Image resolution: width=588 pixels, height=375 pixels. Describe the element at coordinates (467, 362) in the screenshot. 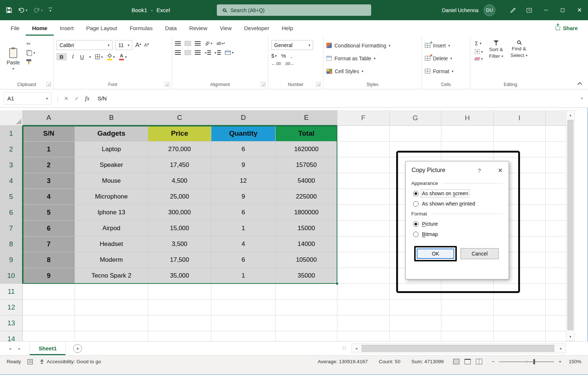

I see `page-layout-view-button` at that location.